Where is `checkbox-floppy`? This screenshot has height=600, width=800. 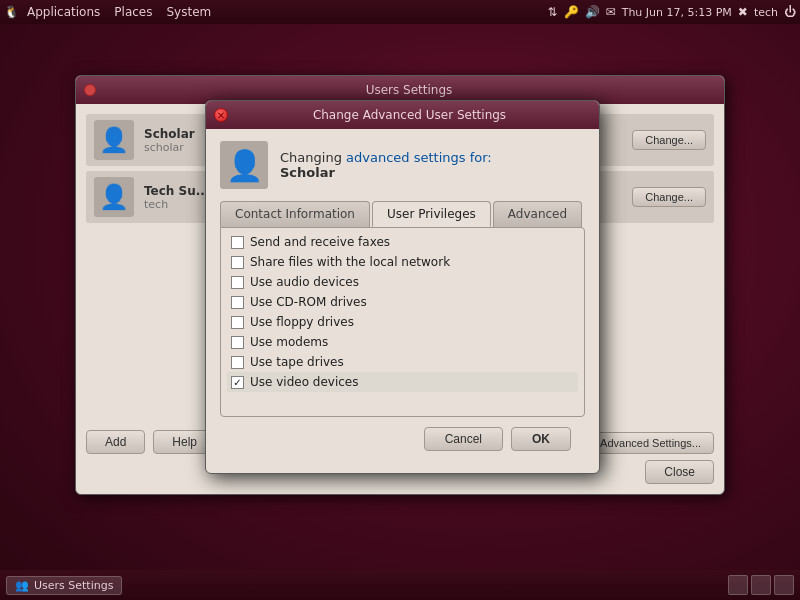
checkbox-floppy is located at coordinates (238, 322).